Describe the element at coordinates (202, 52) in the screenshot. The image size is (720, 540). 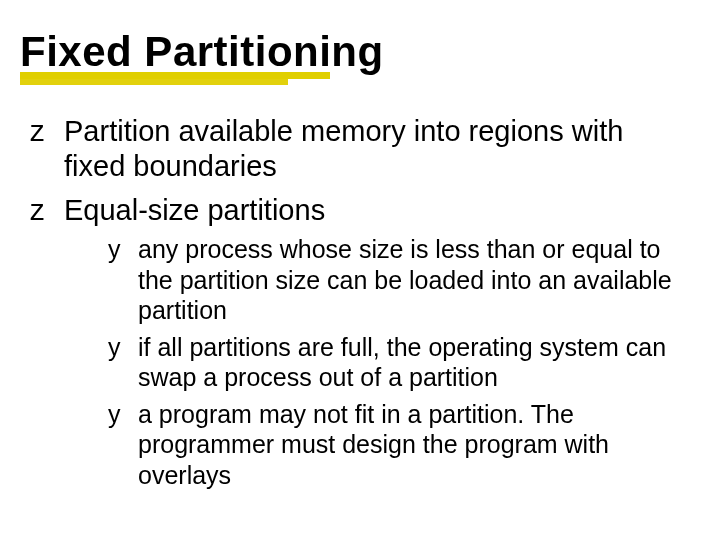
I see `slide-title-text: Fixed Partitioning` at that location.